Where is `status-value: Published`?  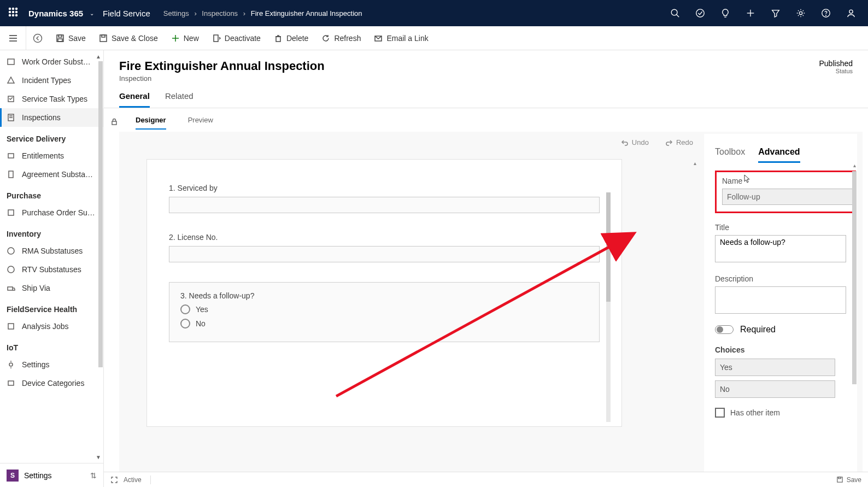
status-value: Published is located at coordinates (836, 63).